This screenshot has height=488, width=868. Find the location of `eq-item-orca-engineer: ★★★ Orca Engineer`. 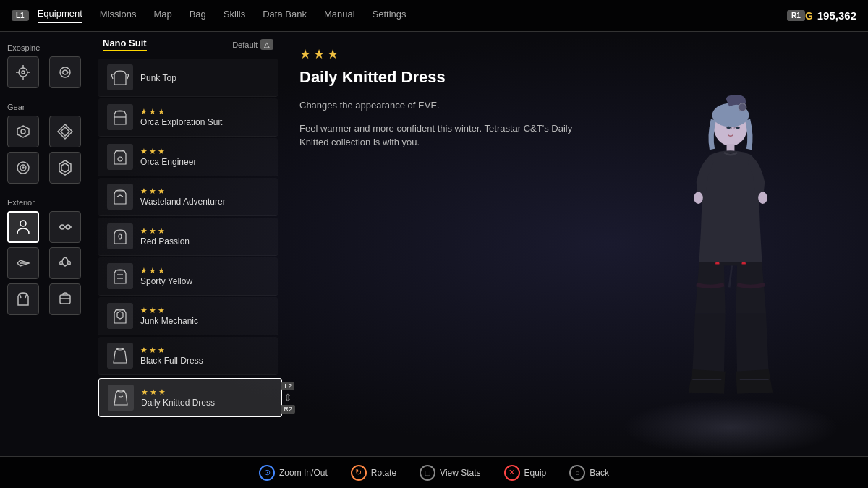

eq-item-orca-engineer: ★★★ Orca Engineer is located at coordinates (188, 158).